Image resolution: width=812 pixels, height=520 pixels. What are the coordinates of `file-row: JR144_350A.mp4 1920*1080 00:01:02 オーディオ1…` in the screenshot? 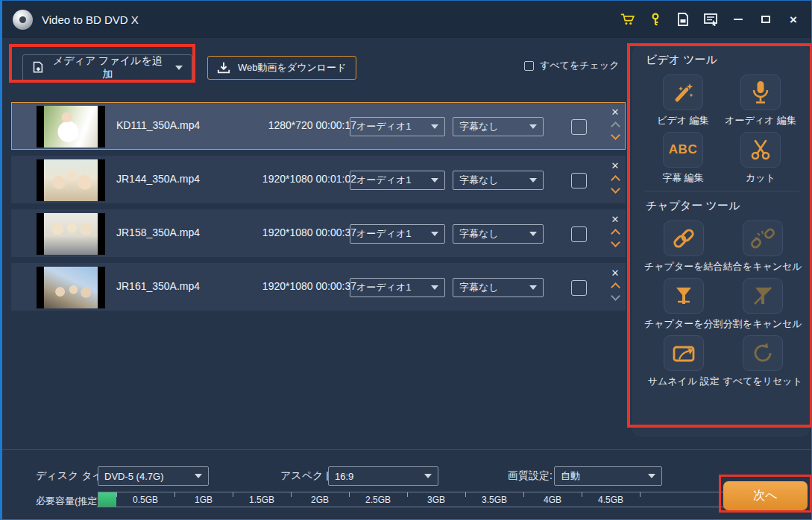 It's located at (318, 180).